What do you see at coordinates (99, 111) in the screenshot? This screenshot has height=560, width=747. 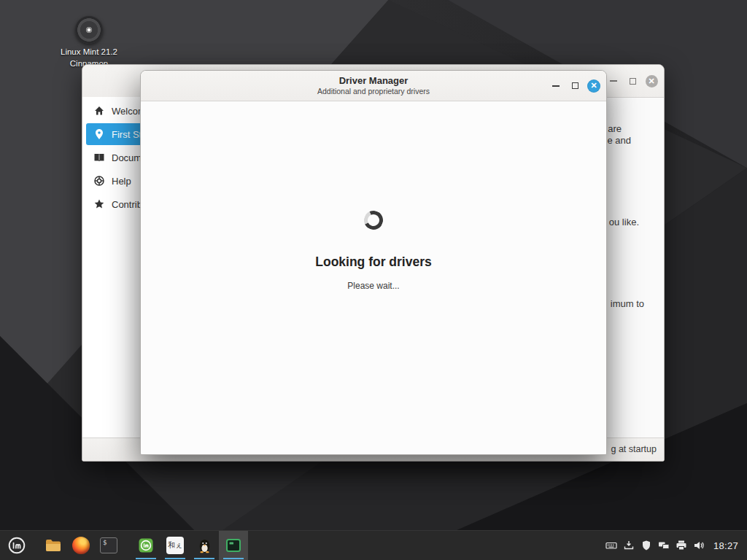 I see `home-icon` at bounding box center [99, 111].